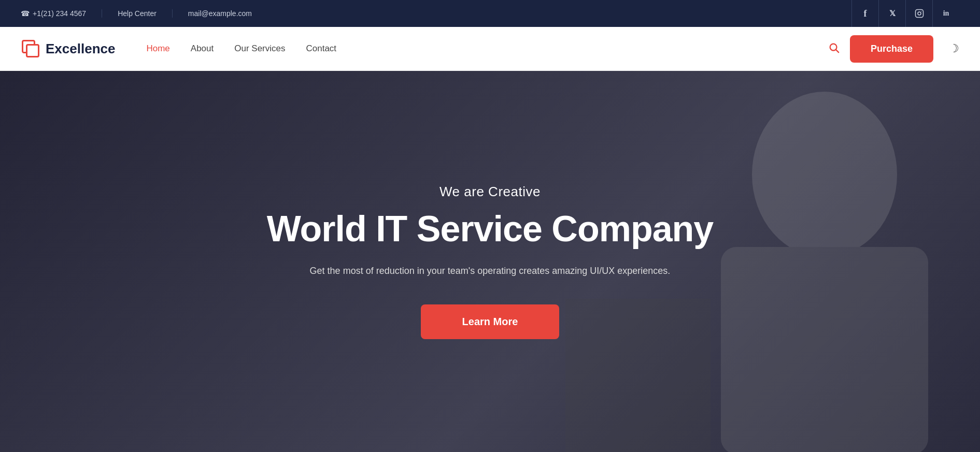 The image size is (980, 452). I want to click on header-right: Purchase ☽, so click(893, 49).